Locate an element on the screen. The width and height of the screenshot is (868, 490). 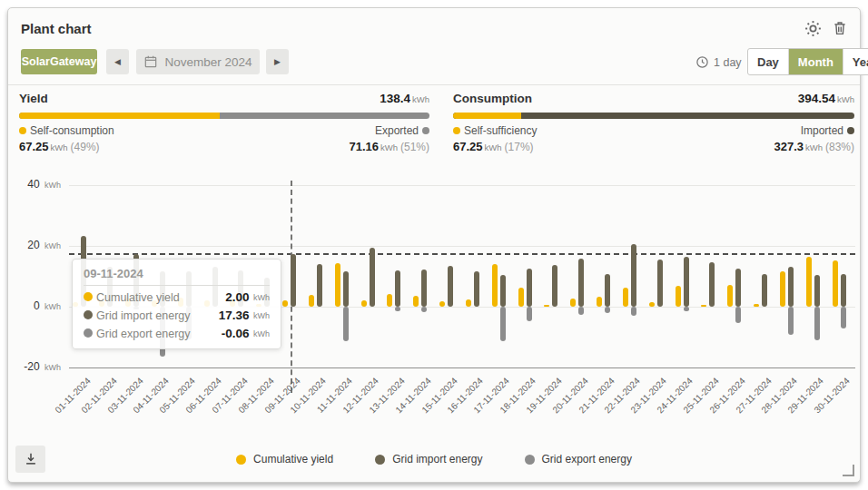
x-axis-label: 30-11-2024 is located at coordinates (826, 401).